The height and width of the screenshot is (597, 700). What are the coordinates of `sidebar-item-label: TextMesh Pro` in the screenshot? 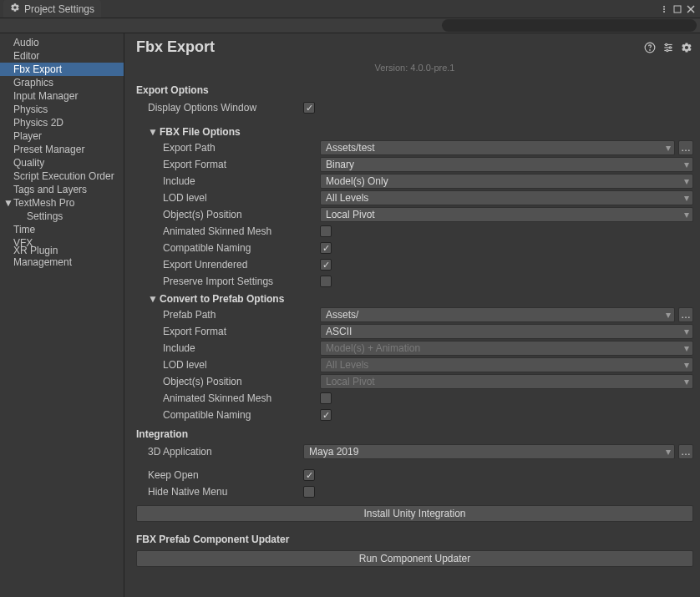 It's located at (43, 203).